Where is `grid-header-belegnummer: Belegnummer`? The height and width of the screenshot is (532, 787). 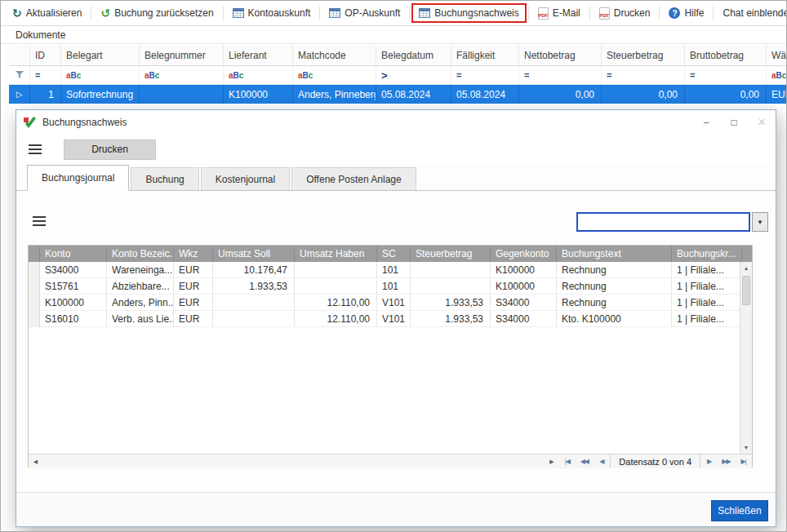 grid-header-belegnummer: Belegnummer is located at coordinates (181, 55).